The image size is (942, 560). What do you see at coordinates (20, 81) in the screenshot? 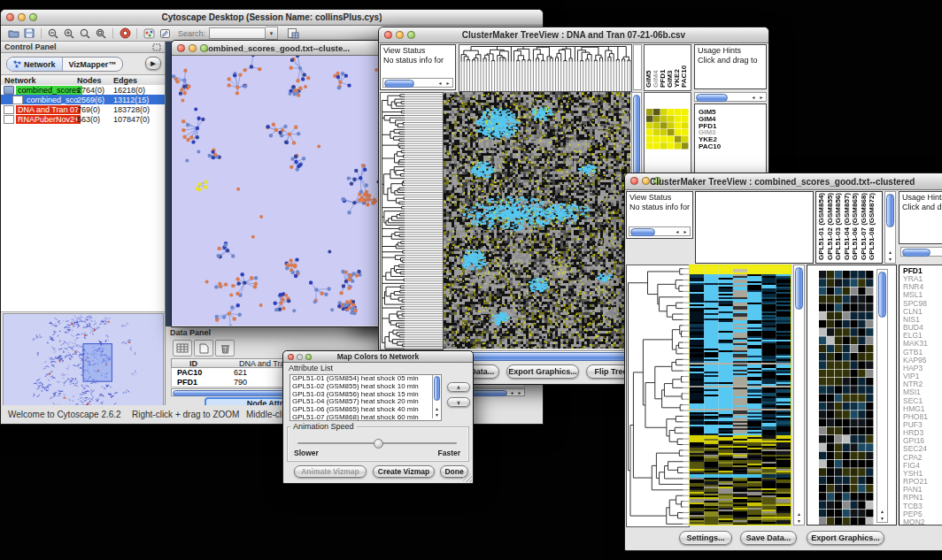
I see `col-header-network: Network` at bounding box center [20, 81].